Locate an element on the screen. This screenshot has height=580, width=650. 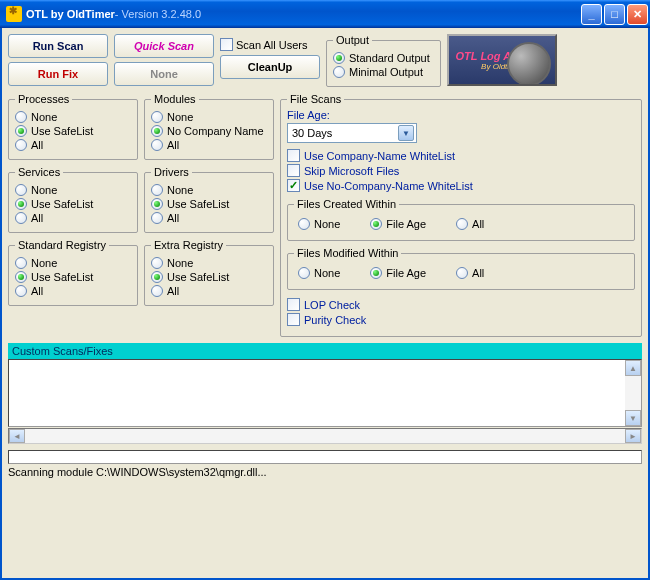
cleanup-button: CleanUp is located at coordinates (270, 67).